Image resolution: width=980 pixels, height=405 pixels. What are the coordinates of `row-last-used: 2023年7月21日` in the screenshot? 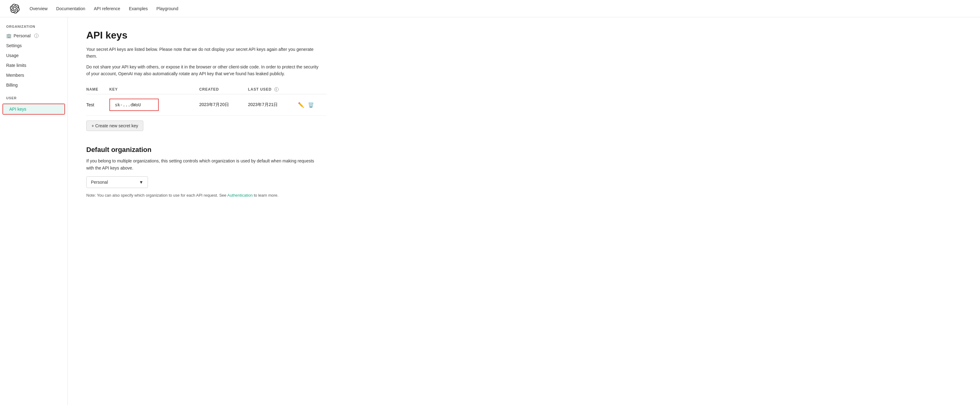 It's located at (273, 105).